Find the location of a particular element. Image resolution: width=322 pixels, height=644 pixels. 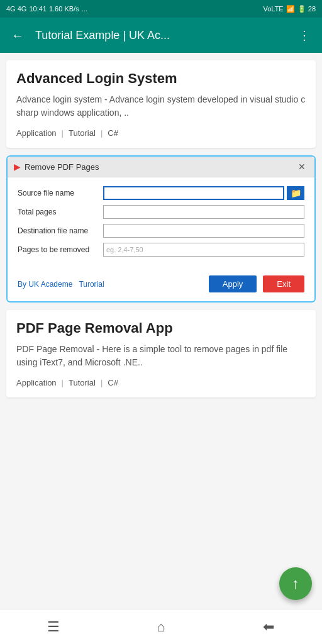

card2-tag-csharp: C# is located at coordinates (113, 382).